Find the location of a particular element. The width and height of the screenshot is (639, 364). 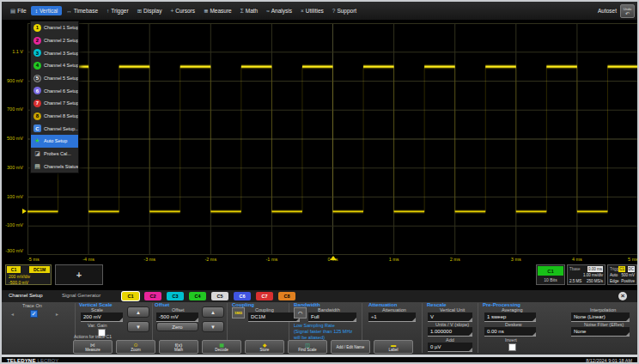

slope-field: 1.000000 is located at coordinates (450, 331).